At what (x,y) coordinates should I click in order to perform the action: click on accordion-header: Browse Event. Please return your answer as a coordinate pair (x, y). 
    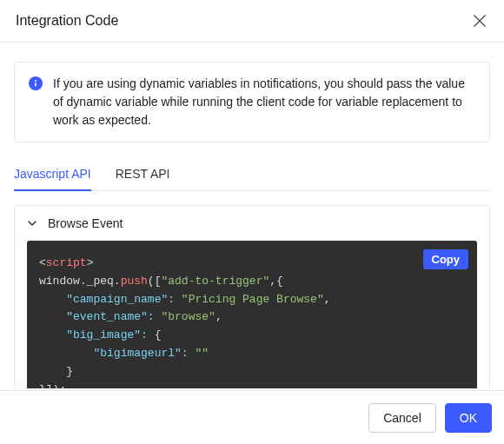
    Looking at the image, I should click on (252, 223).